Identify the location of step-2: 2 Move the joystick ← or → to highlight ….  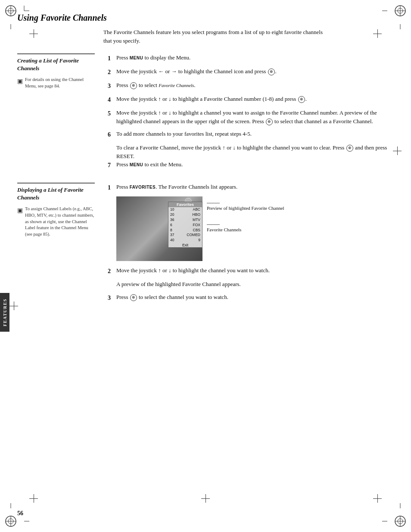
(251, 72).